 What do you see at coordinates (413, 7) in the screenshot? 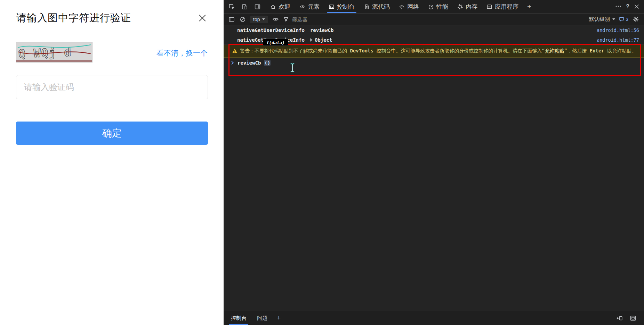
I see `tab-label: 网络` at bounding box center [413, 7].